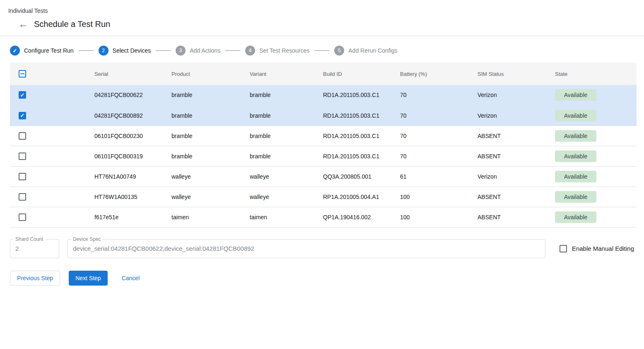 This screenshot has width=644, height=349. I want to click on cell-serial: f617e51e, so click(133, 217).